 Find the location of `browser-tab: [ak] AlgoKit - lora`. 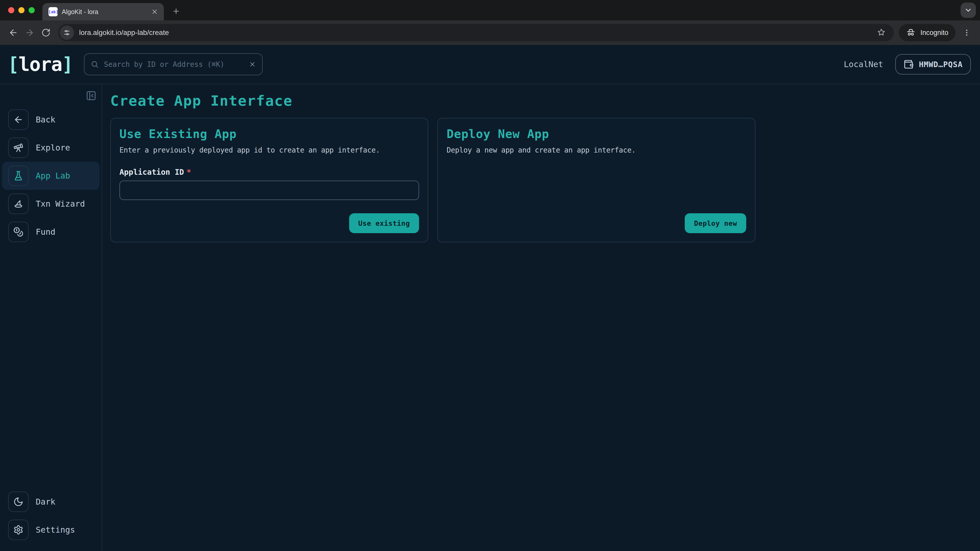

browser-tab: [ak] AlgoKit - lora is located at coordinates (103, 12).